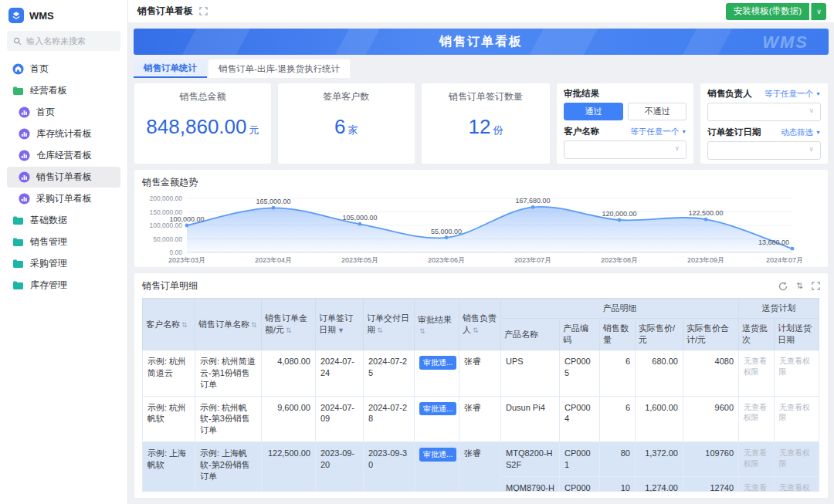 The width and height of the screenshot is (834, 504). I want to click on sidebar-item-label: 采购订单看板, so click(64, 199).